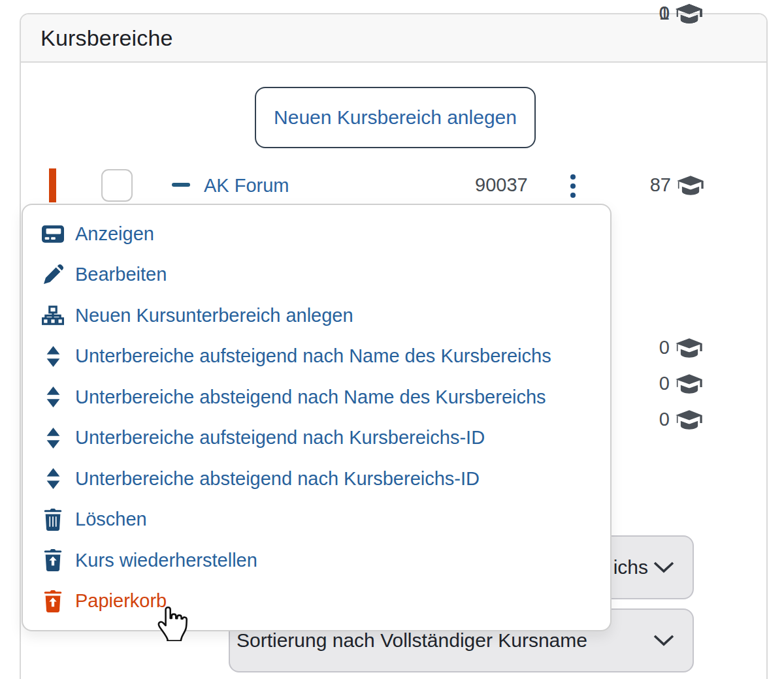  I want to click on trash-icon, so click(53, 520).